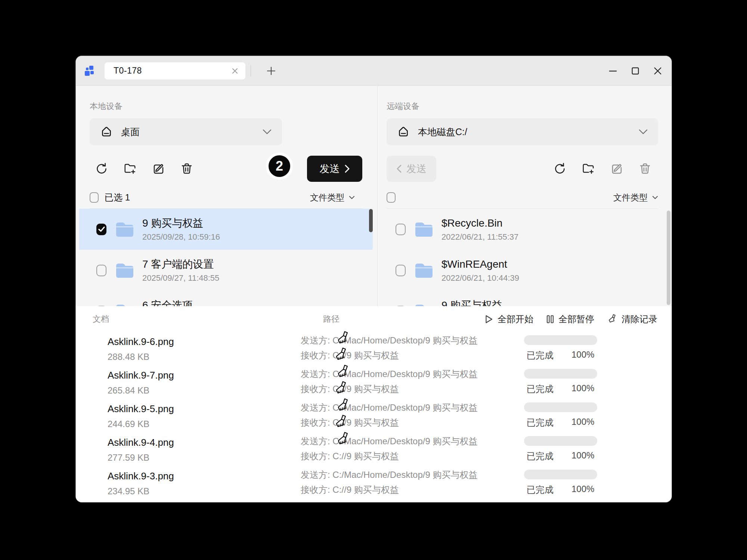  Describe the element at coordinates (515, 319) in the screenshot. I see `start-all-label: 全部开始` at that location.